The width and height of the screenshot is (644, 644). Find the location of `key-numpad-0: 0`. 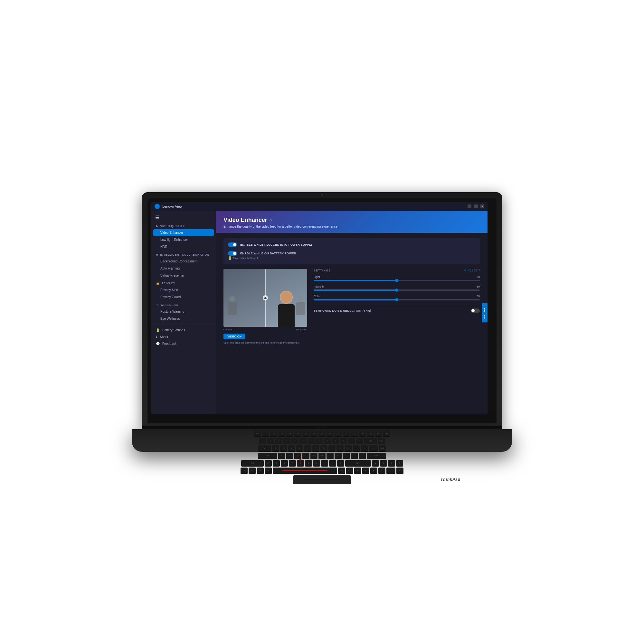

key-numpad-0: 0 is located at coordinates (382, 471).